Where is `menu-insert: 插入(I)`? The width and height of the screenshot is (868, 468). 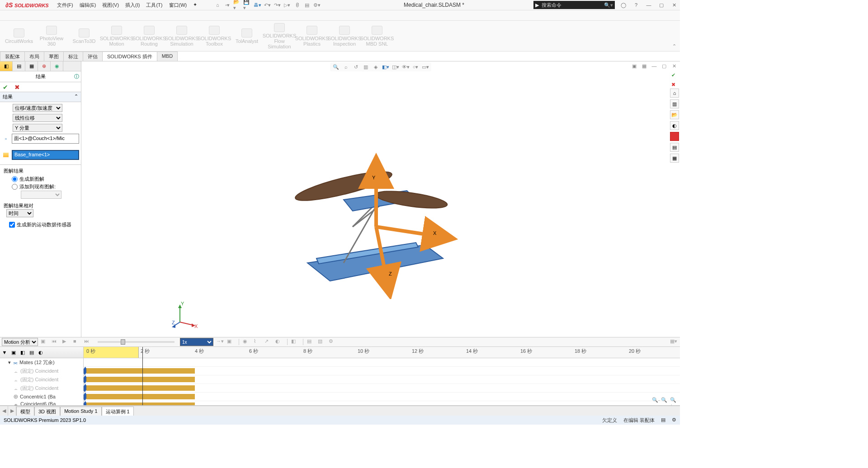
menu-insert: 插入(I) is located at coordinates (132, 5).